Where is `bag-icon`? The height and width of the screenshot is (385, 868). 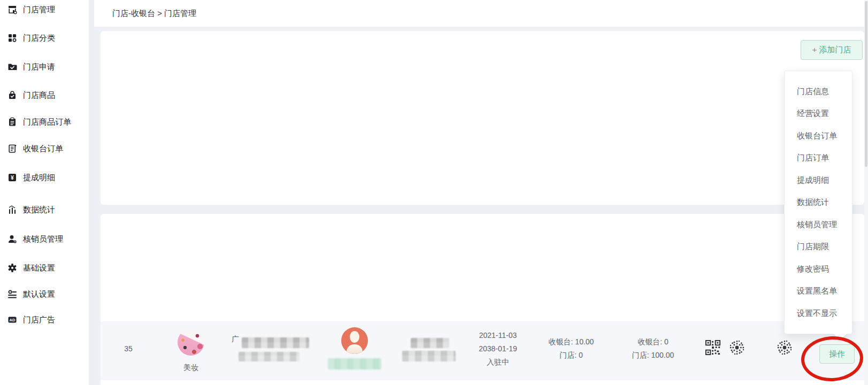 bag-icon is located at coordinates (12, 95).